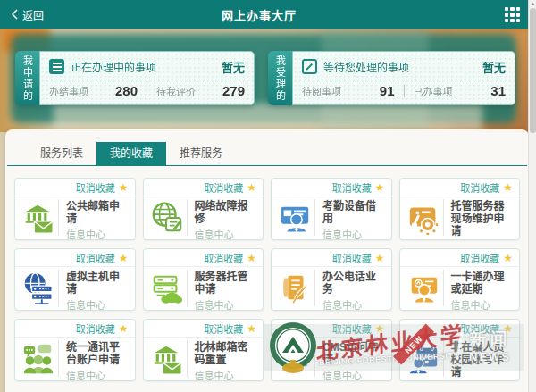 The height and width of the screenshot is (392, 536). I want to click on done-label: 已办事项, so click(433, 91).